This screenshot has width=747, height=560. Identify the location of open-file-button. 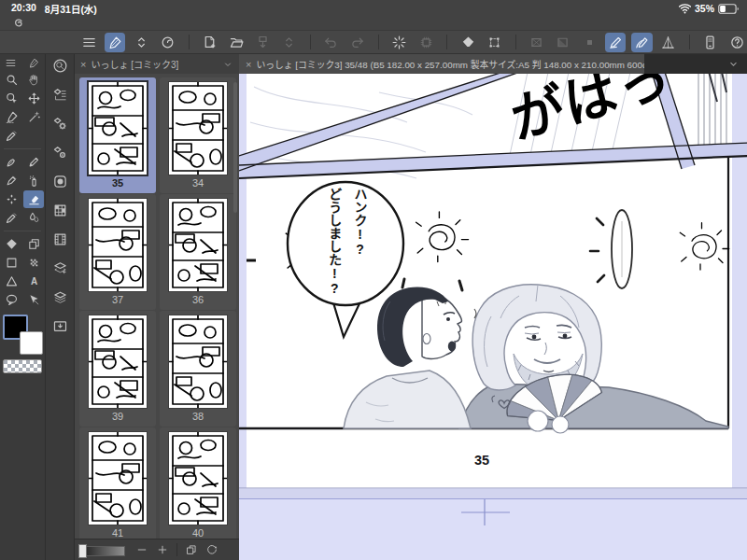
(236, 43).